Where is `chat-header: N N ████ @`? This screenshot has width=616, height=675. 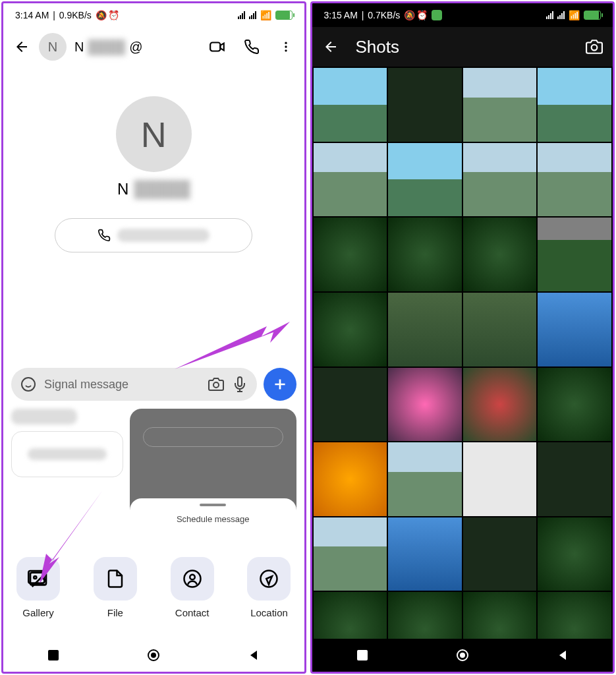
chat-header: N N ████ @ is located at coordinates (154, 47).